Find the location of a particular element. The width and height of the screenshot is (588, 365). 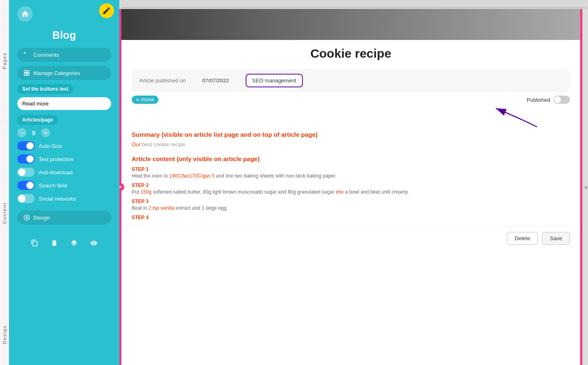

articles-per-page-badge: Articles/page is located at coordinates (38, 120).